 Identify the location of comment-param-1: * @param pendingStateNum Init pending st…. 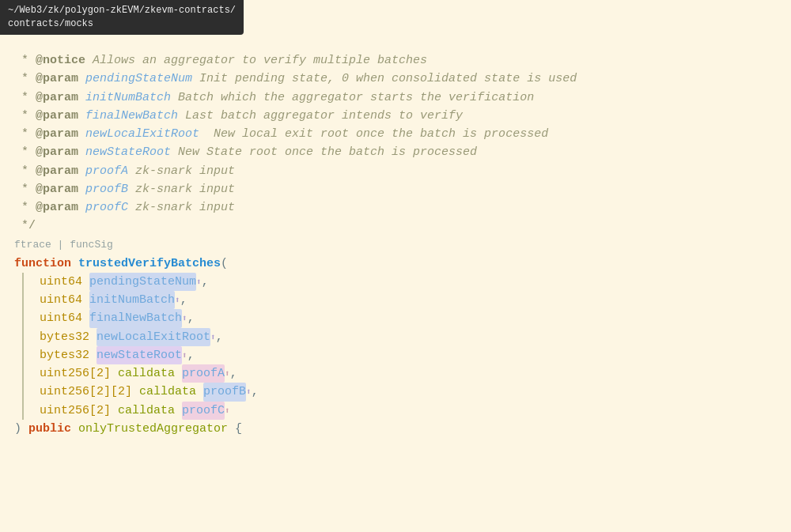
(403, 79).